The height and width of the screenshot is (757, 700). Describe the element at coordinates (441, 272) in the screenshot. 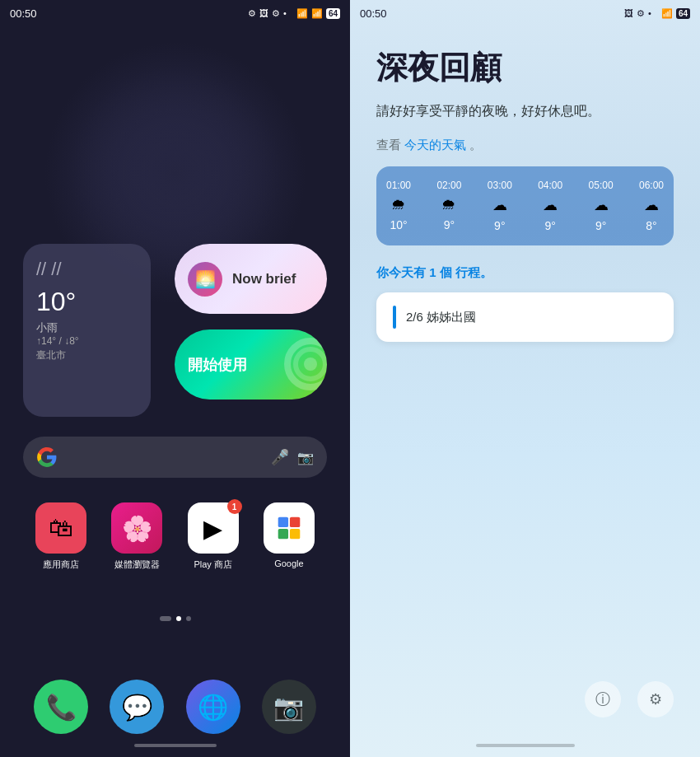

I see `schedule-count: 1 個` at that location.